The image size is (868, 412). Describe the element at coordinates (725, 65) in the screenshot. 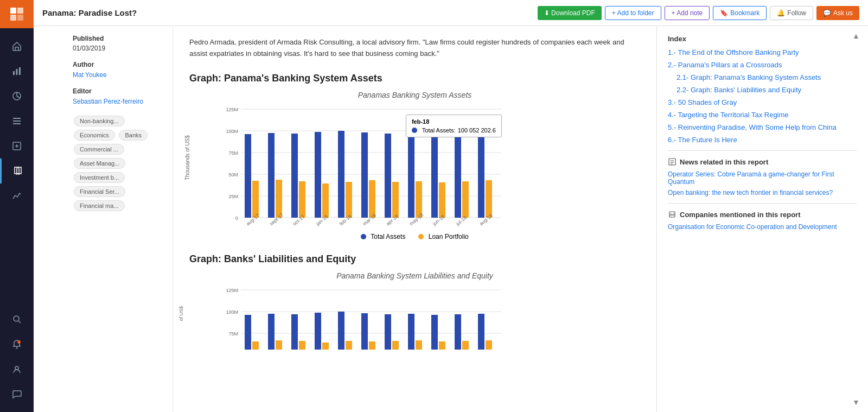

I see `index-link-2: 2.- Panama's Pillars at a Crossroads` at that location.